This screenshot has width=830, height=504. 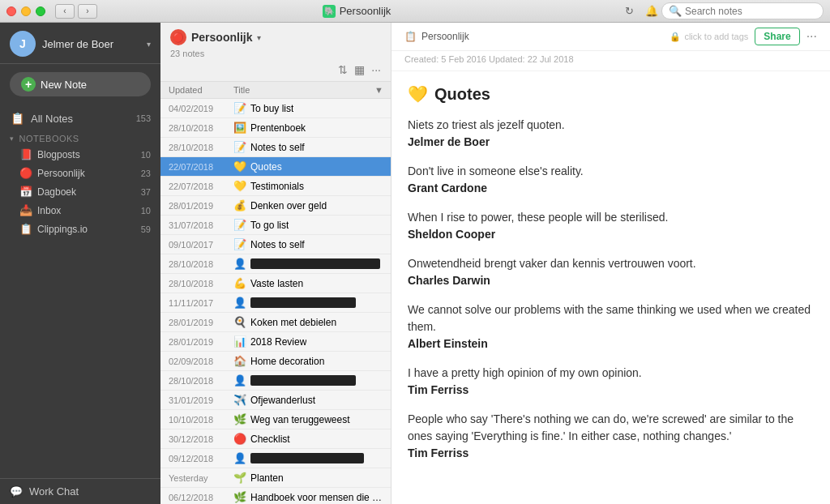 What do you see at coordinates (410, 36) in the screenshot?
I see `editor-notebook-icon: 📋` at bounding box center [410, 36].